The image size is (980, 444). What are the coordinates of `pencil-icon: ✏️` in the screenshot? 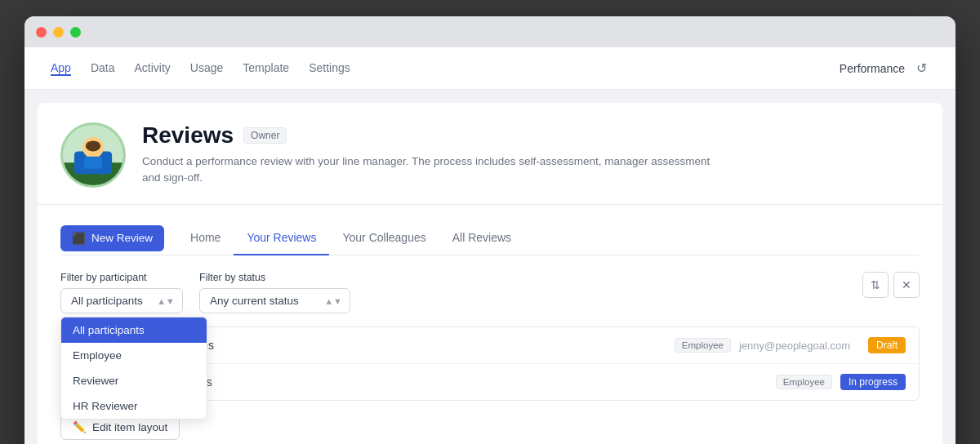 It's located at (80, 427).